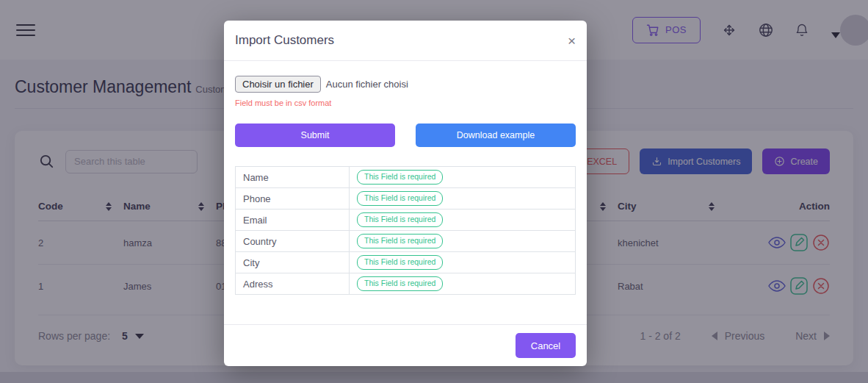 The image size is (868, 383). Describe the element at coordinates (405, 284) in the screenshot. I see `field-row: Adress This Field is required` at that location.